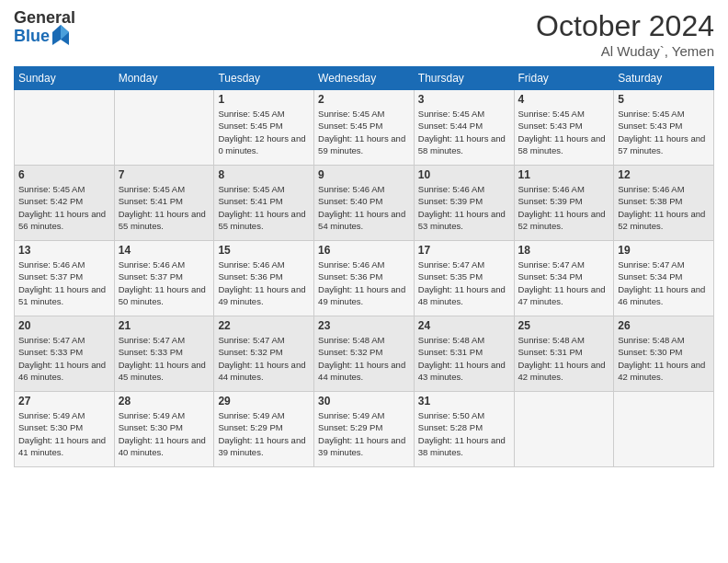  I want to click on day-number: 31, so click(464, 401).